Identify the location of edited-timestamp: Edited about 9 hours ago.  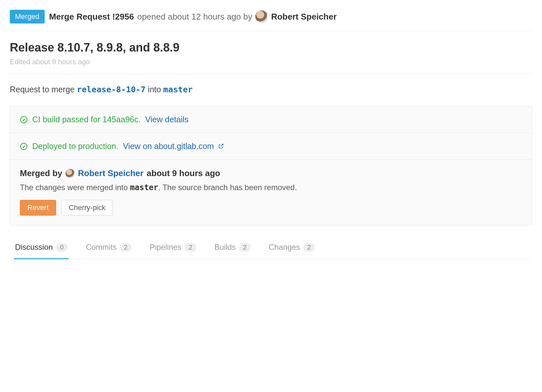
(271, 62).